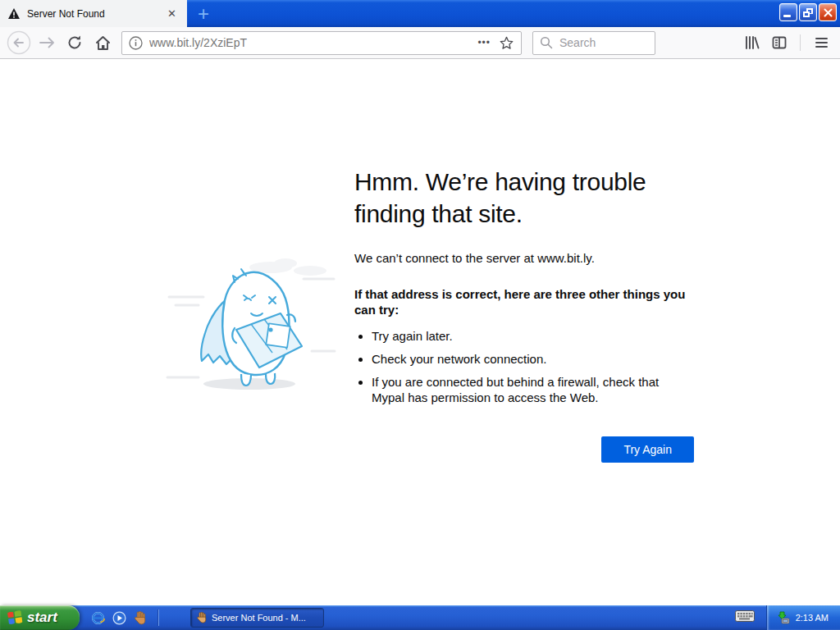  I want to click on taskbar-divider, so click(158, 618).